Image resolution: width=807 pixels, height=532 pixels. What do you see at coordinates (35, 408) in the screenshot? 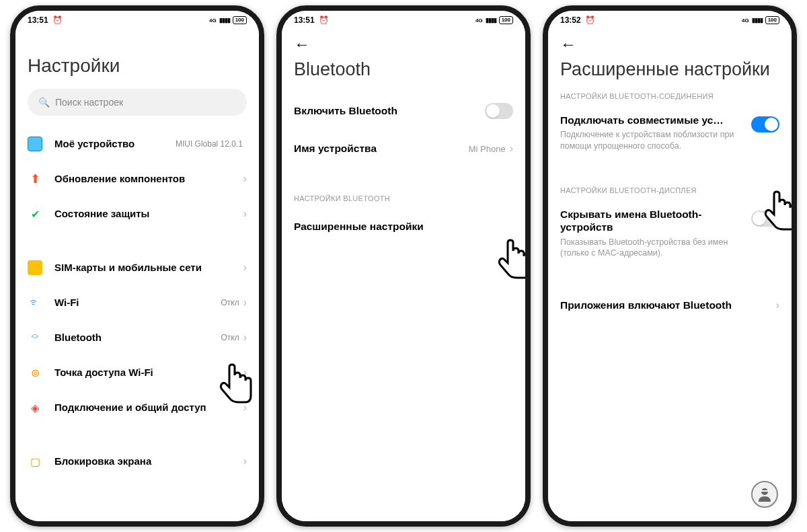
I see `share-icon: ◈` at bounding box center [35, 408].